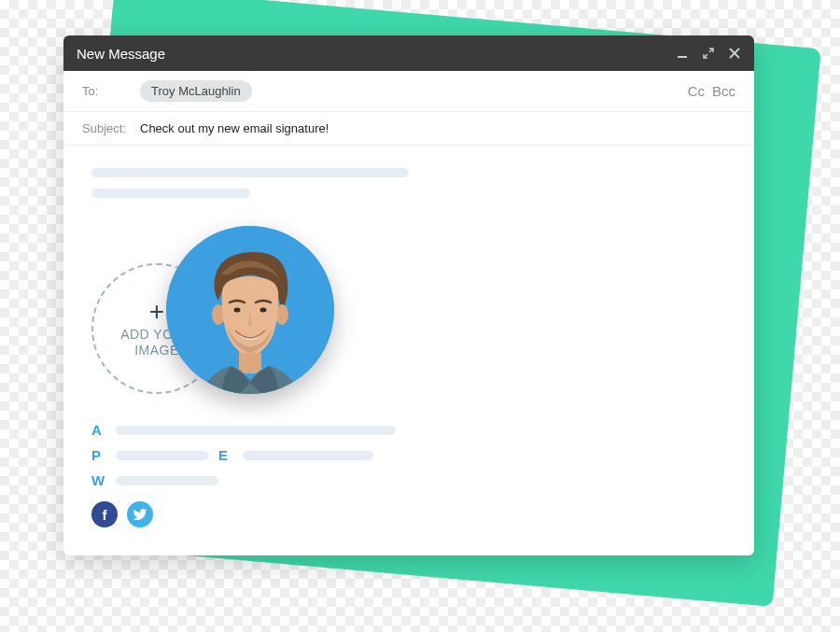 This screenshot has height=632, width=840. I want to click on email-label: E, so click(226, 456).